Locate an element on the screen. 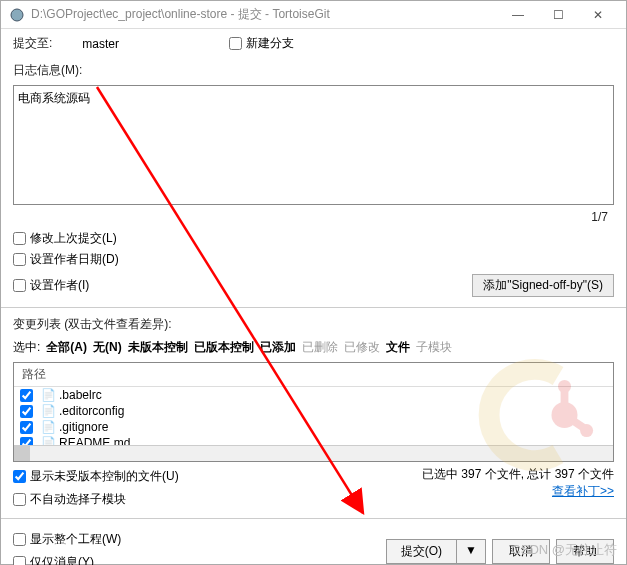  filter-submodules: 子模块 is located at coordinates (434, 348).